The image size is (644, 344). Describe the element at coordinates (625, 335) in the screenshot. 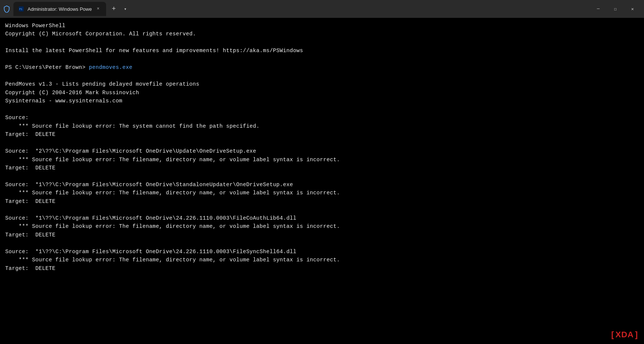

I see `xda-label: XDA` at that location.